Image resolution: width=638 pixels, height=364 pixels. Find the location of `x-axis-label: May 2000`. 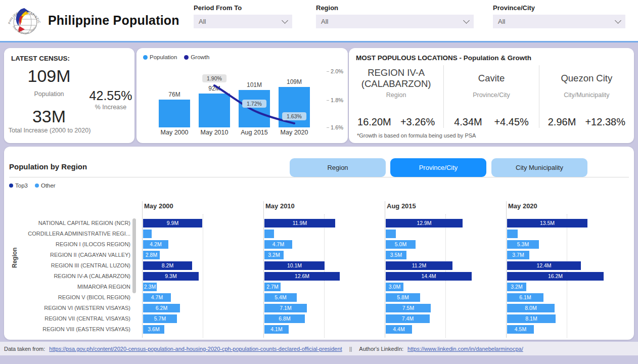

x-axis-label: May 2000 is located at coordinates (174, 132).